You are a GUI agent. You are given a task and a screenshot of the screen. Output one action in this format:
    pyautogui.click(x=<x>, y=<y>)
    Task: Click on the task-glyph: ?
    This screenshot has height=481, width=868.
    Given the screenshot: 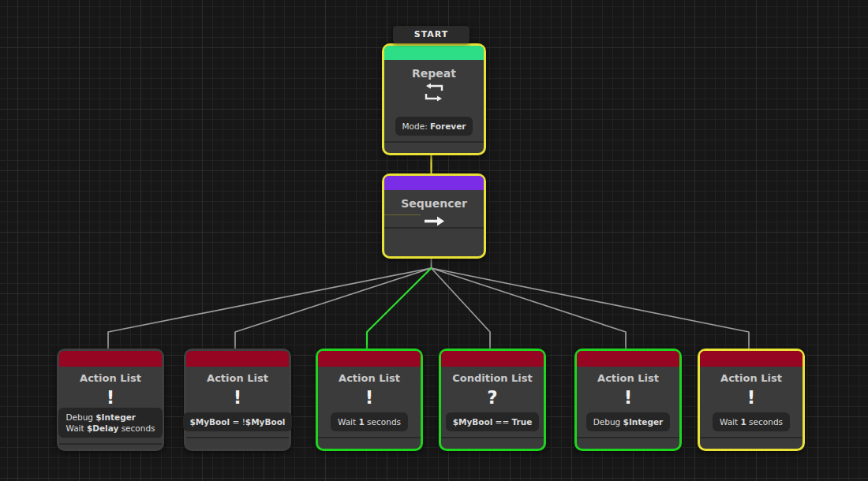 What is the action you would take?
    pyautogui.click(x=492, y=397)
    